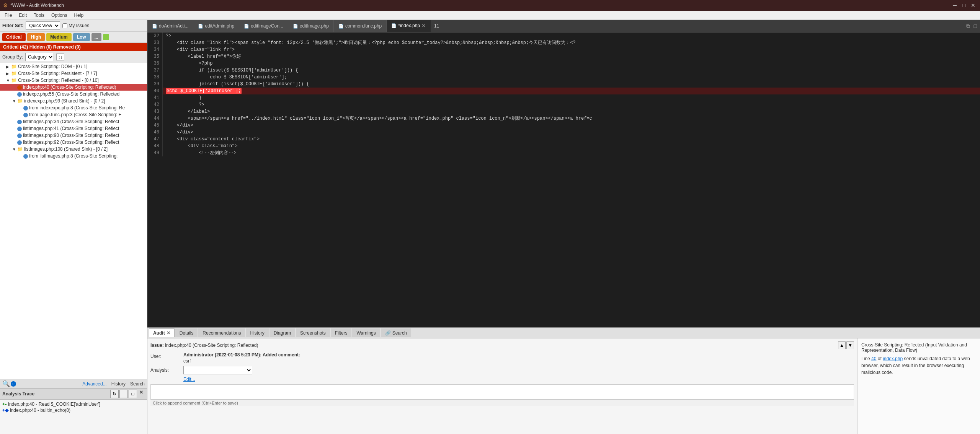 The height and width of the screenshot is (434, 980). What do you see at coordinates (8, 73) in the screenshot?
I see `tree-arrow-1: ▶` at bounding box center [8, 73].